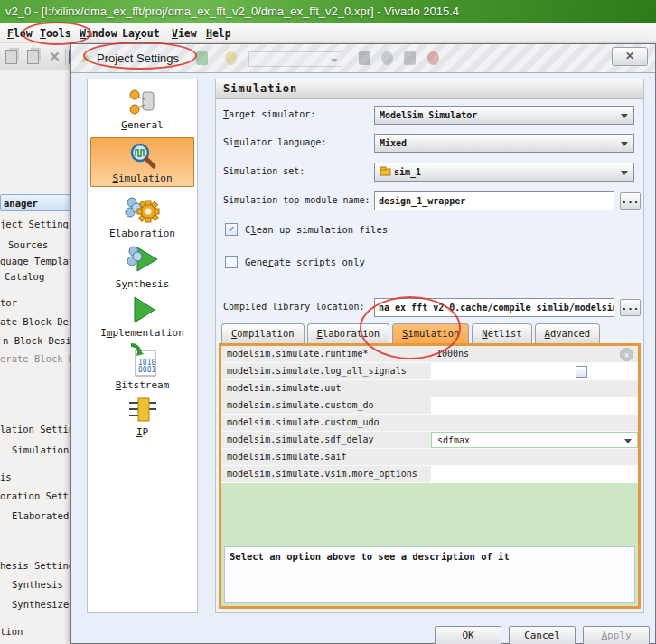 This screenshot has width=656, height=644. What do you see at coordinates (37, 224) in the screenshot?
I see `flow-nav-item: ject Settings` at bounding box center [37, 224].